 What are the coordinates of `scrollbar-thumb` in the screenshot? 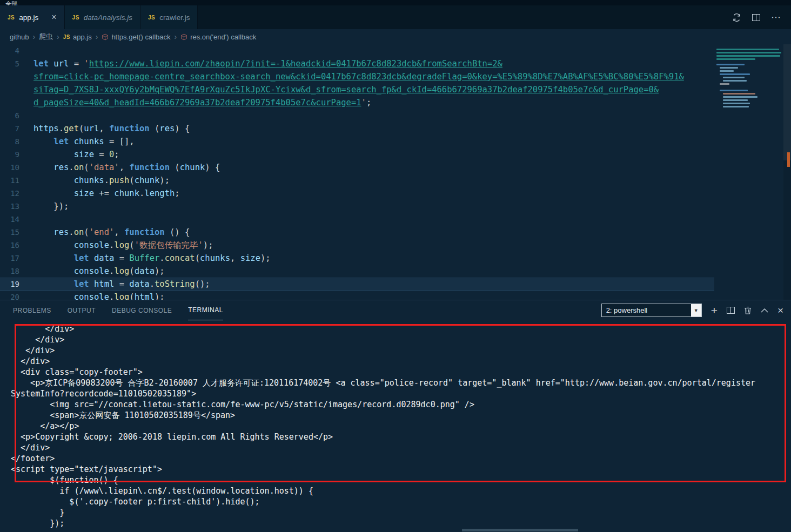 It's located at (787, 103).